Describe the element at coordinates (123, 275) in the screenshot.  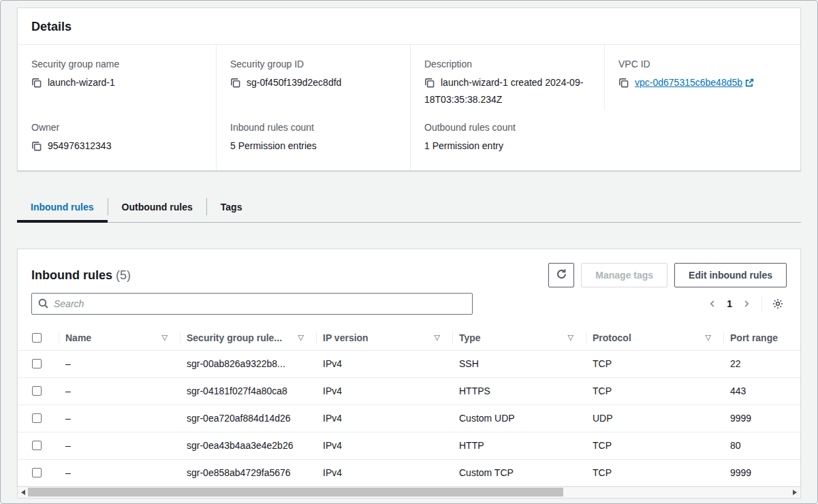
I see `inbound-rules-count-badge: (5)` at that location.